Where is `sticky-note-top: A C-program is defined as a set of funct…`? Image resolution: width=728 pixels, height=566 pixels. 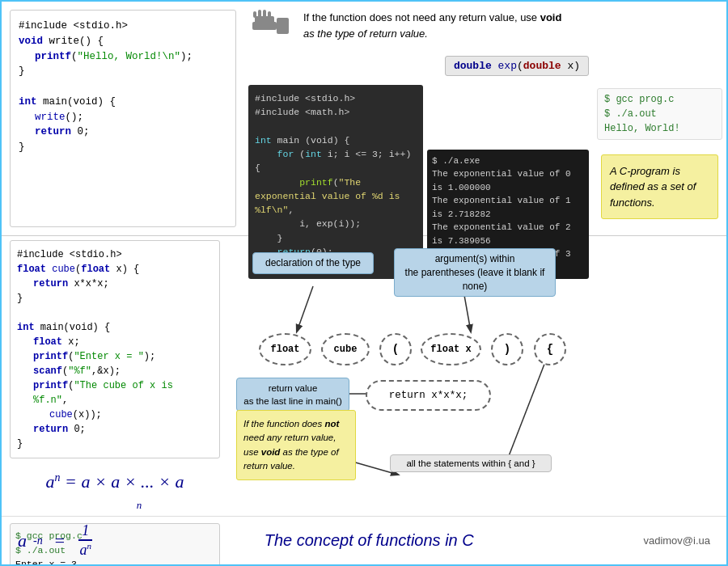
sticky-note-top: A C-program is defined as a set of funct… is located at coordinates (660, 188).